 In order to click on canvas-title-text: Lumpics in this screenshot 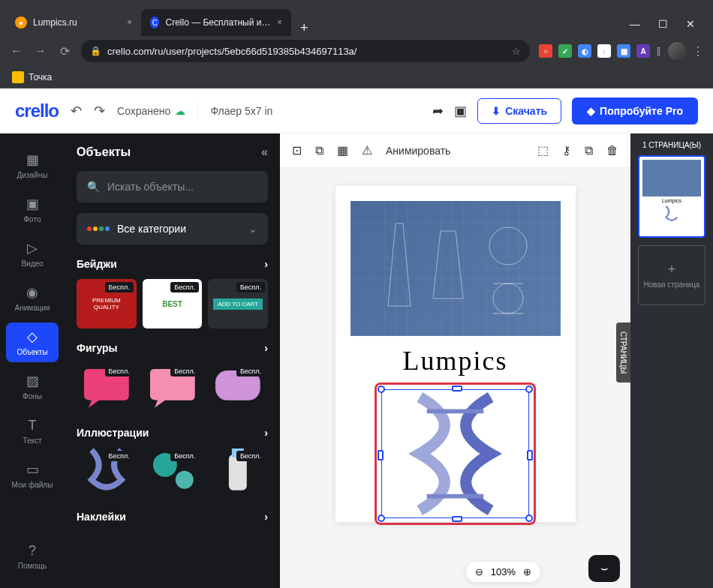, I will do `click(456, 361)`.